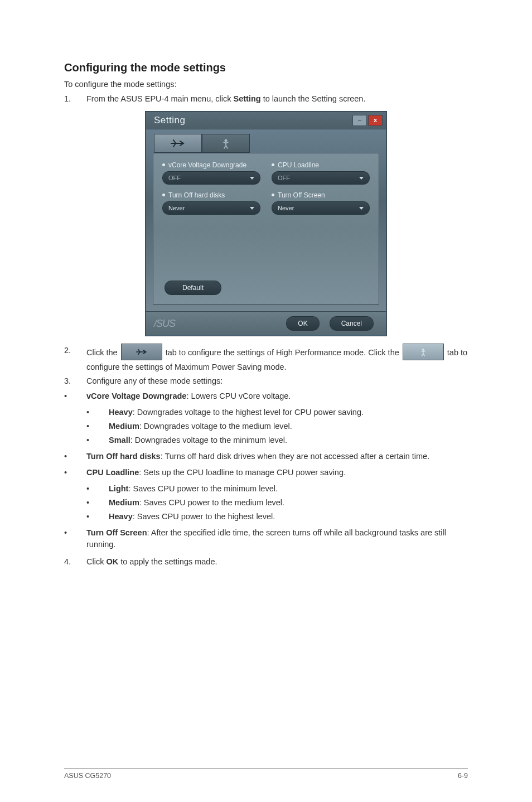 Image resolution: width=532 pixels, height=802 pixels. Describe the element at coordinates (277, 456) in the screenshot. I see `bullet-body: Turn Off hard disks: Turns off hard disk…` at that location.